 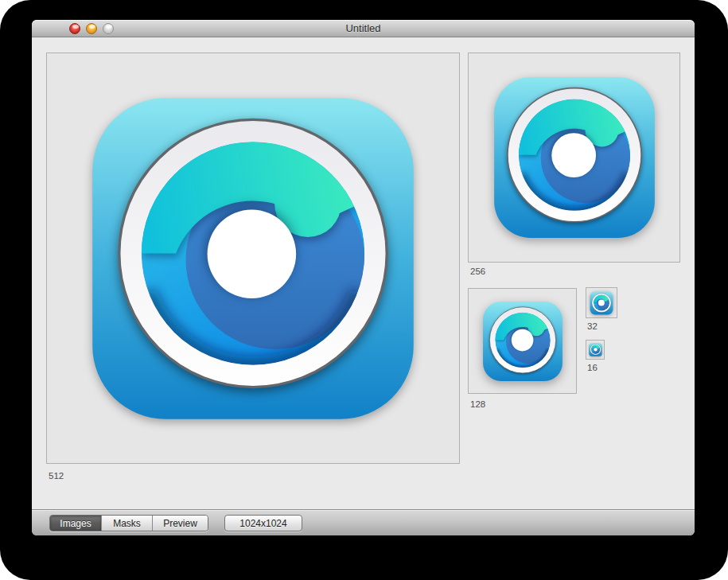 I want to click on size-label-128: 128, so click(x=477, y=404).